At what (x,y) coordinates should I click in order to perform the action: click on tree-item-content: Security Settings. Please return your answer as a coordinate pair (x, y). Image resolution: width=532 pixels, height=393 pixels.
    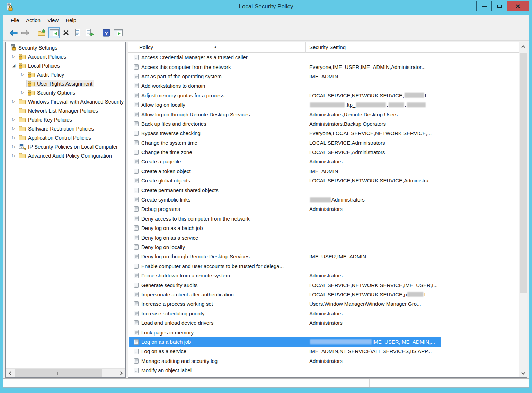
    Looking at the image, I should click on (34, 47).